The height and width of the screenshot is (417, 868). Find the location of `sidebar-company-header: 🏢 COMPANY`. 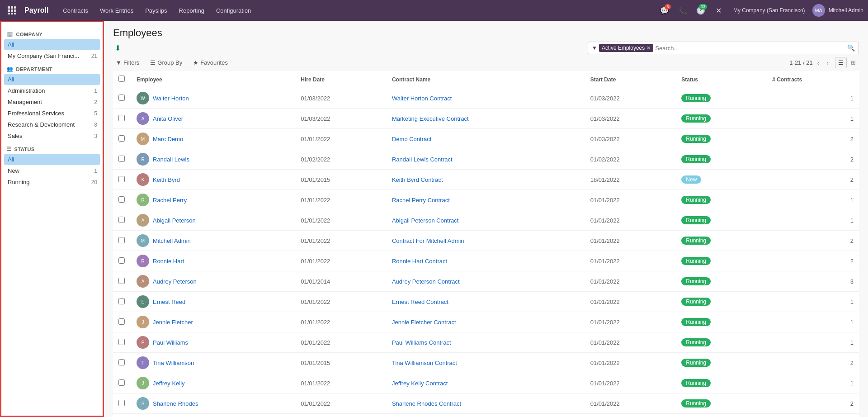

sidebar-company-header: 🏢 COMPANY is located at coordinates (52, 33).